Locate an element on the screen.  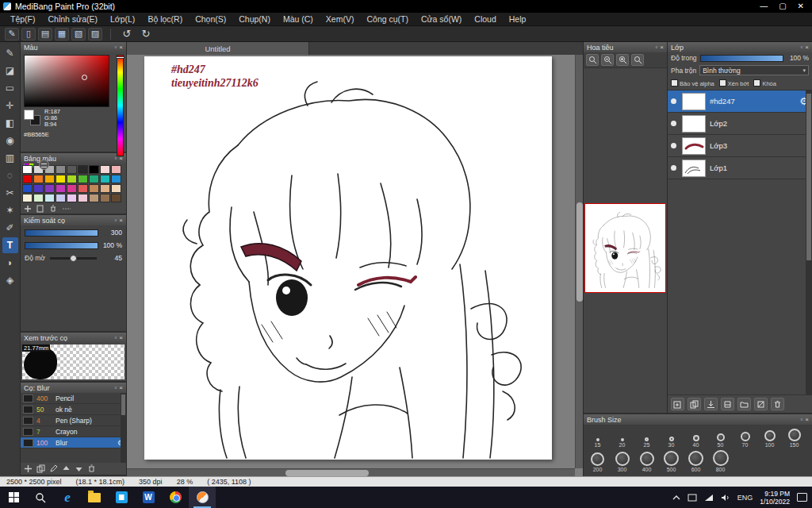
brush-size-40: 40 is located at coordinates (696, 438).